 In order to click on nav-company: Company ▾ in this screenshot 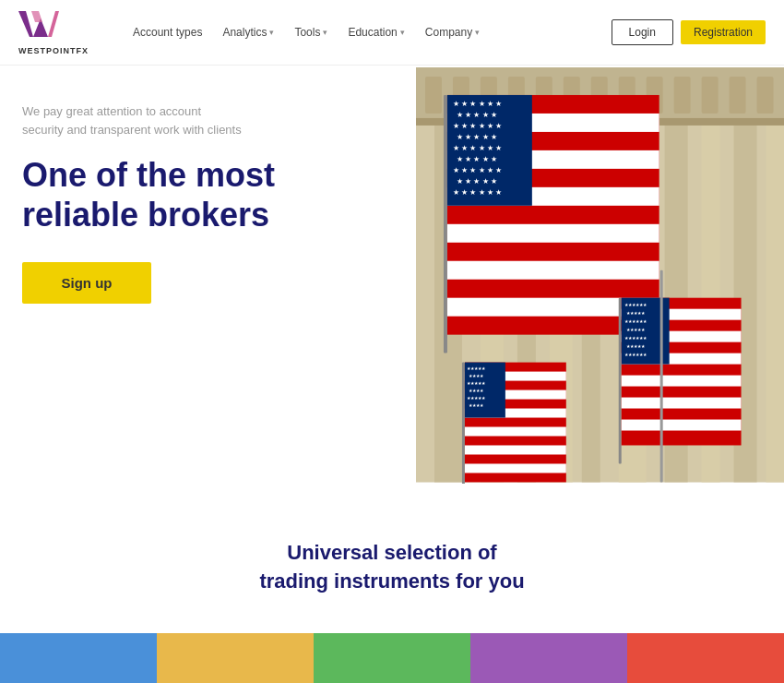, I will do `click(452, 32)`.